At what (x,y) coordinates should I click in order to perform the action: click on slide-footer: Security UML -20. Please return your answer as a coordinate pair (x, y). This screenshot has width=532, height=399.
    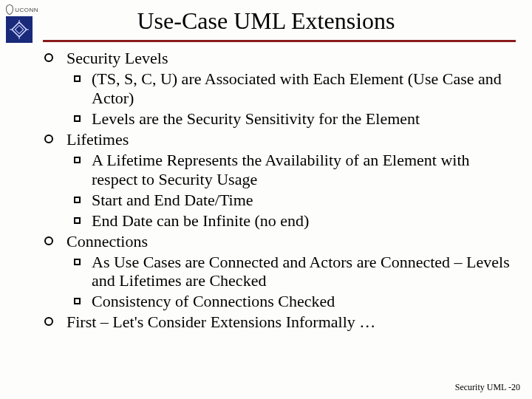
    Looking at the image, I should click on (488, 387).